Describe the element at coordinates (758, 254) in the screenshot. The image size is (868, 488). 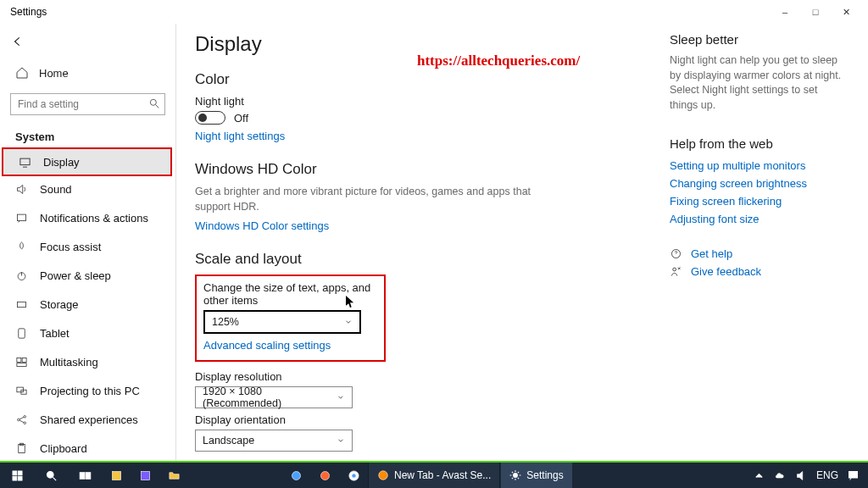
I see `get-help-row: Get help` at that location.